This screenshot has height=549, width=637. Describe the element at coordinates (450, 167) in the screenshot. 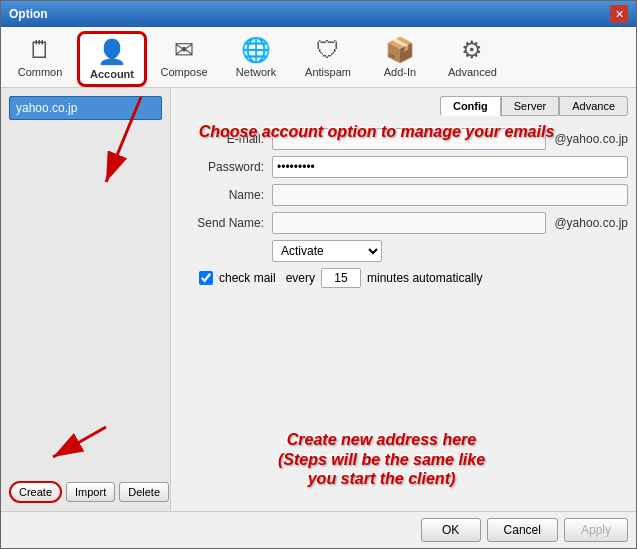

I see `password-input` at that location.